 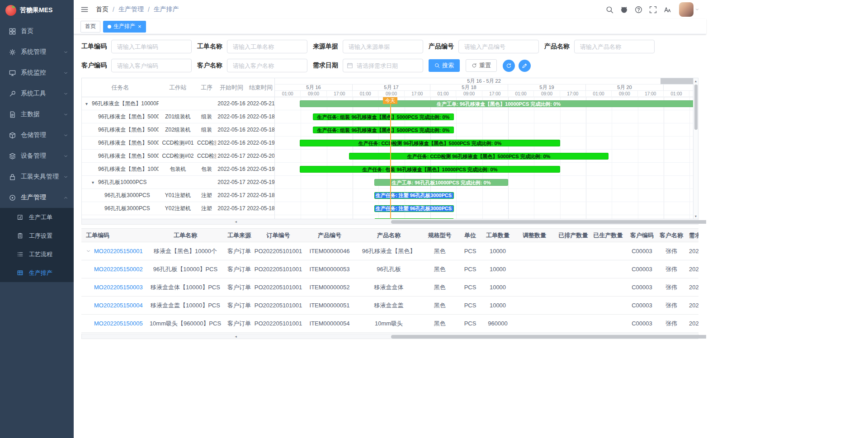 I want to click on cell-customer_name: 张伟, so click(x=671, y=287).